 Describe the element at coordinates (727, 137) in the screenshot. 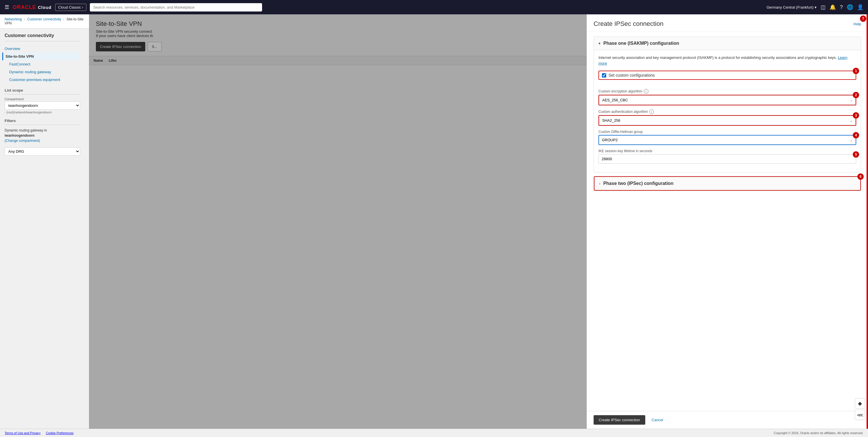

I see `dh-form-group: Custom Diffie-Hellman group GROUP2` at that location.